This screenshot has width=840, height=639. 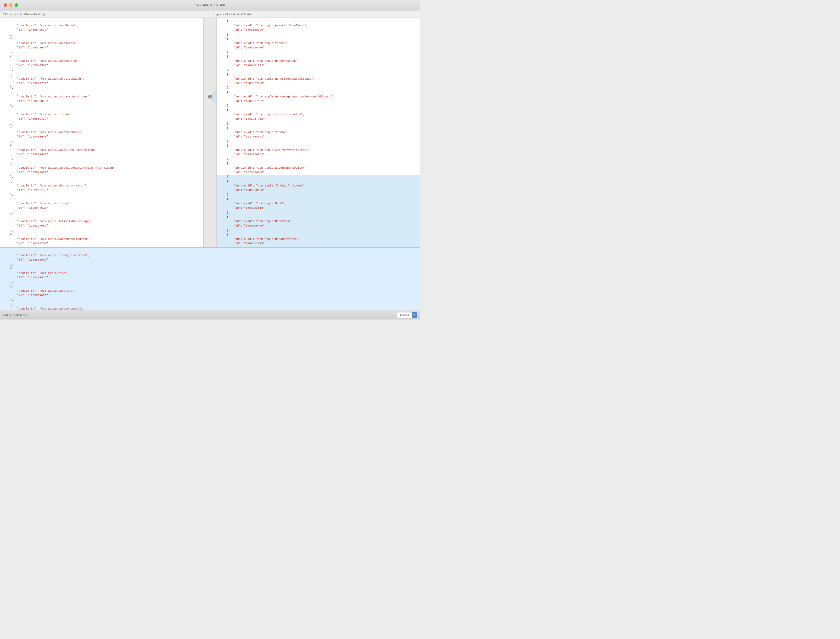 What do you see at coordinates (319, 25) in the screenshot?
I see `right-line-2: "bundle-id": "com.apple.private.NanoTime…` at bounding box center [319, 25].